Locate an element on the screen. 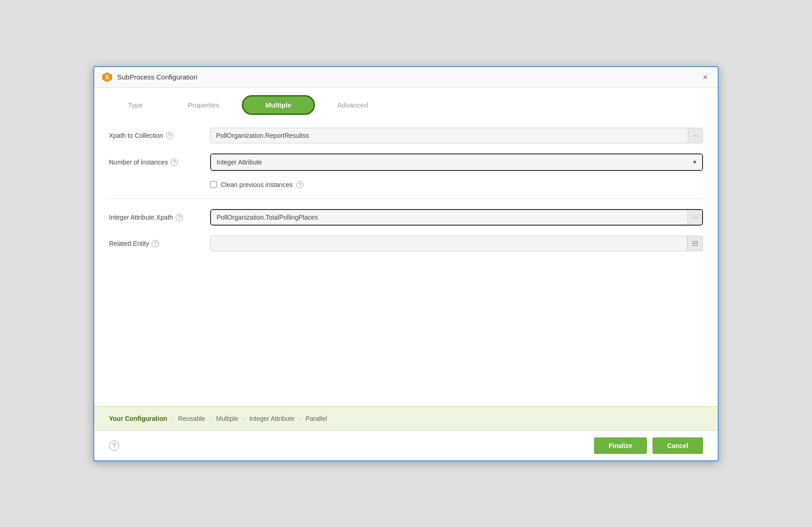  int-xpath-label: Integer Attribute Xpath ? is located at coordinates (160, 217).